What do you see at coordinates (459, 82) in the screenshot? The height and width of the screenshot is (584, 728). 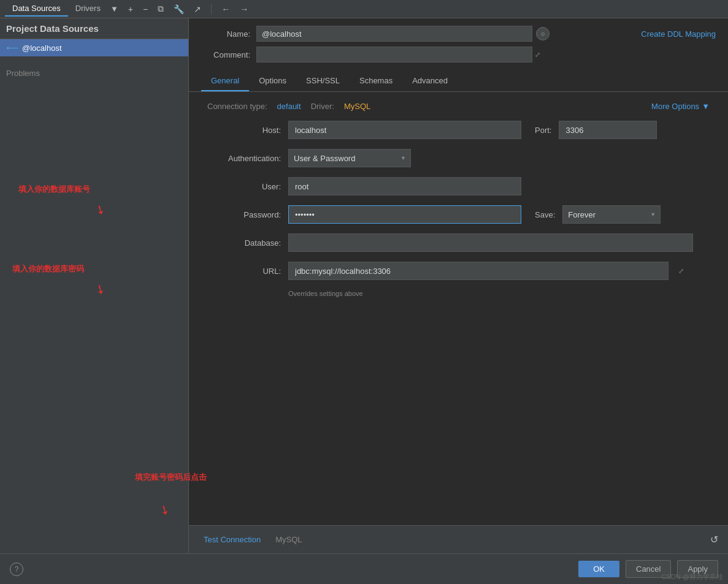 I see `tabs-bar: General Options SSH/SSL Schemas Advanced` at bounding box center [459, 82].